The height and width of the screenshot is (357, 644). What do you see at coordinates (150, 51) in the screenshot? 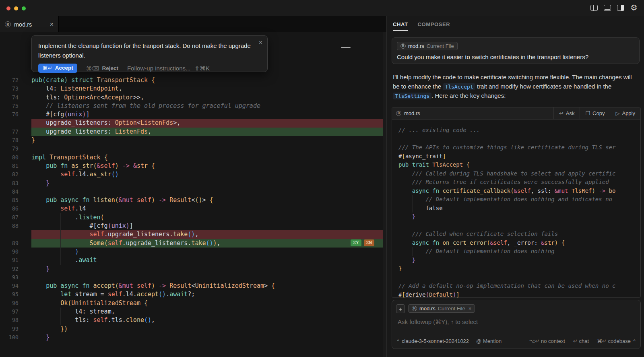
I see `prompt-text: Implement the cleanup function for the t…` at bounding box center [150, 51].